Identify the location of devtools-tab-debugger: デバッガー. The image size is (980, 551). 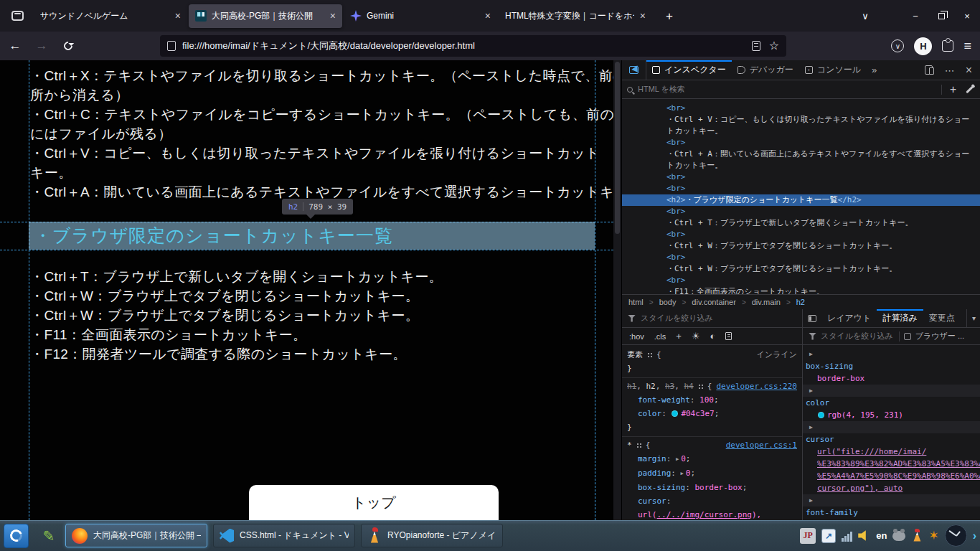
(765, 70).